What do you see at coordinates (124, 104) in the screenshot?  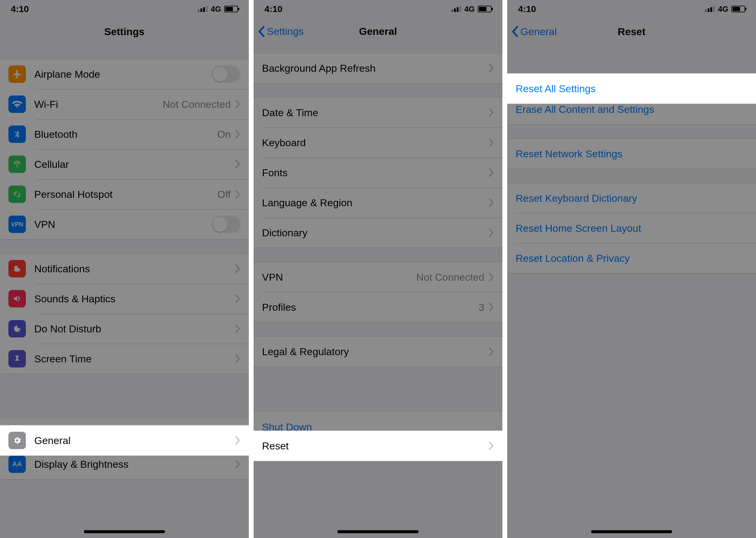 I see `row-wifi: Wi-Fi Not Connected` at bounding box center [124, 104].